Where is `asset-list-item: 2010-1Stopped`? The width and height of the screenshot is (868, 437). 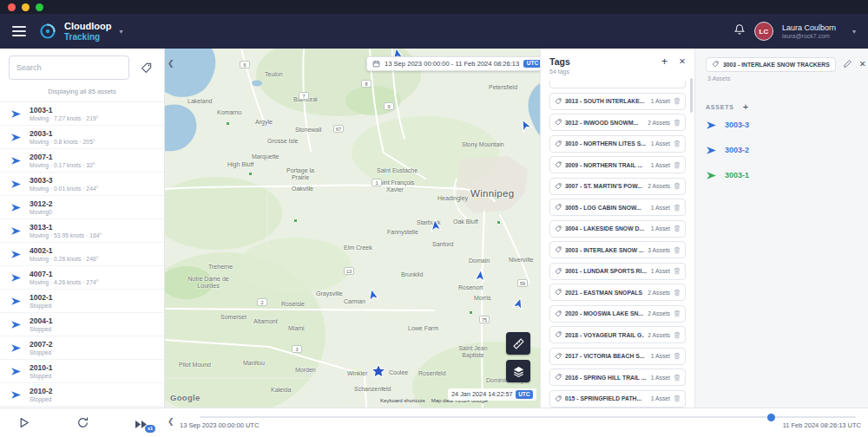
asset-list-item: 2010-1Stopped is located at coordinates (82, 371).